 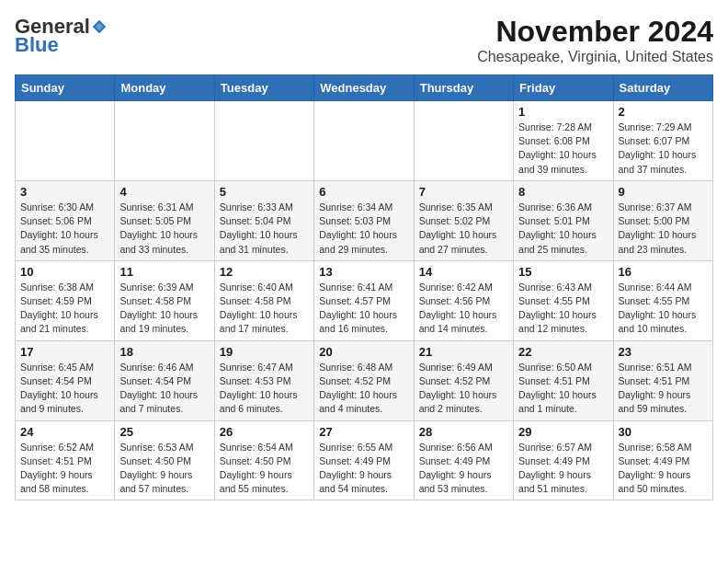 What do you see at coordinates (64, 351) in the screenshot?
I see `day-number: 17` at bounding box center [64, 351].